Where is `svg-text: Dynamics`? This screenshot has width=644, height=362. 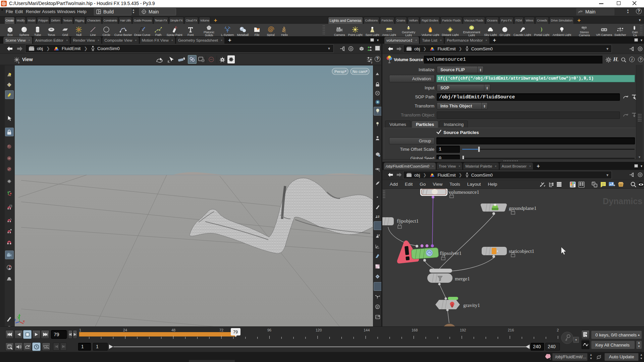
svg-text: Dynamics is located at coordinates (623, 201).